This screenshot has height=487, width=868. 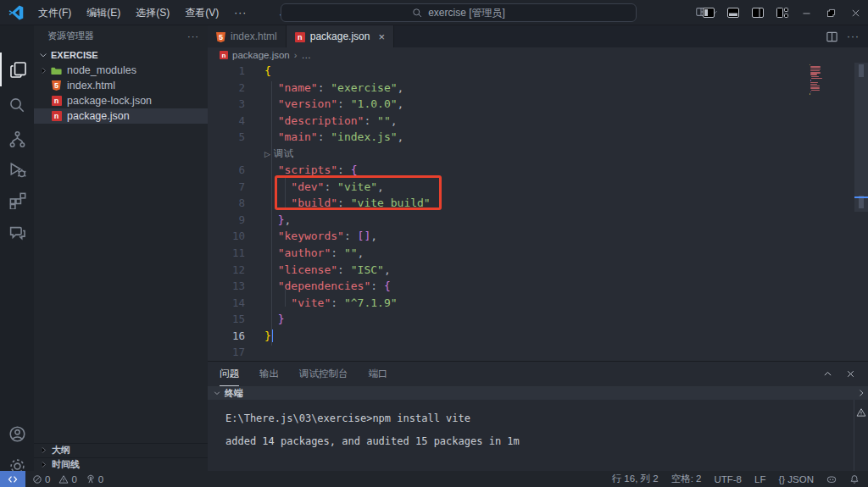 I want to click on panel-right-icon, so click(x=758, y=13).